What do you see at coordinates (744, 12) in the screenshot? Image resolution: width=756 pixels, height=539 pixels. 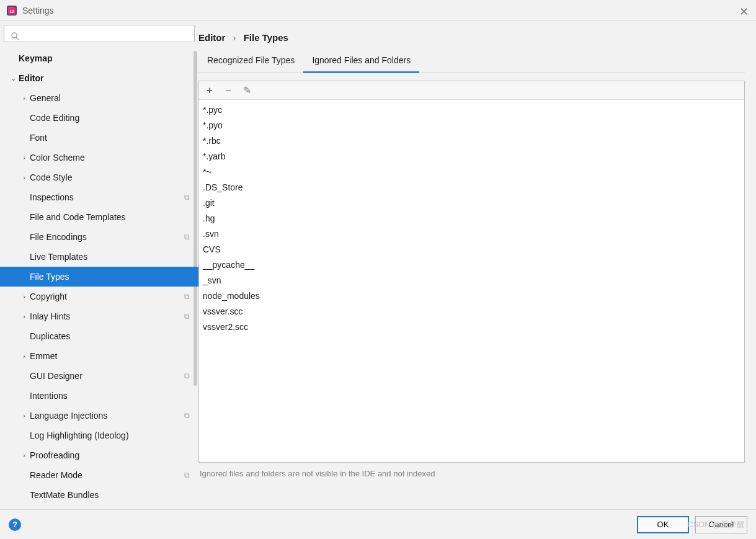 I see `close-icon: ✕` at bounding box center [744, 12].